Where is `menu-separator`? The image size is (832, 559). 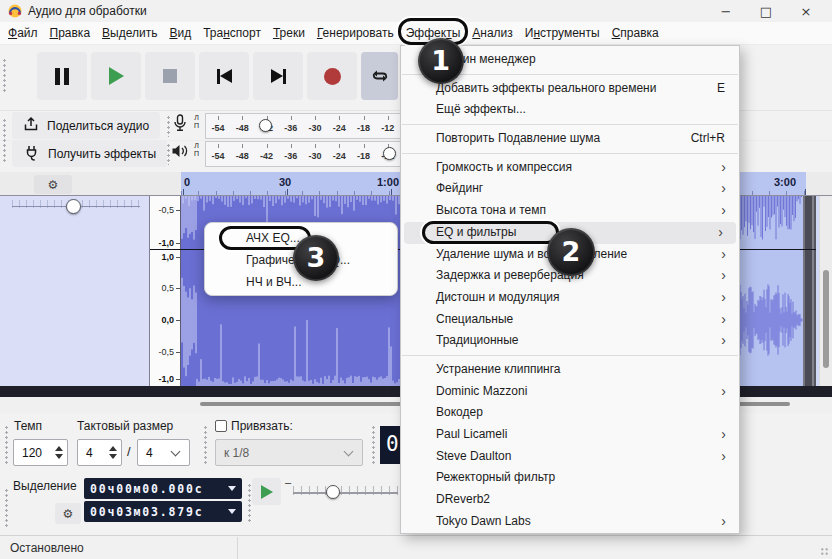
menu-separator is located at coordinates (570, 154).